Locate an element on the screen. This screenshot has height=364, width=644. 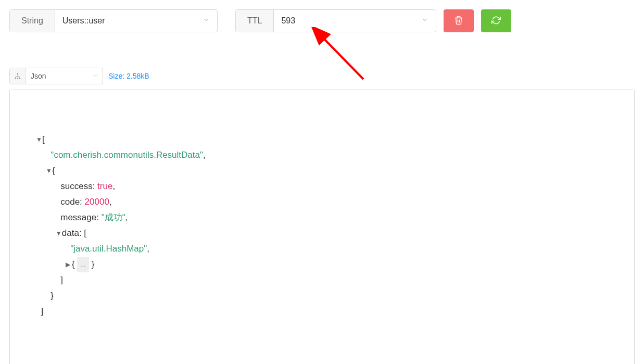
json-line: message: "成功", is located at coordinates (330, 218).